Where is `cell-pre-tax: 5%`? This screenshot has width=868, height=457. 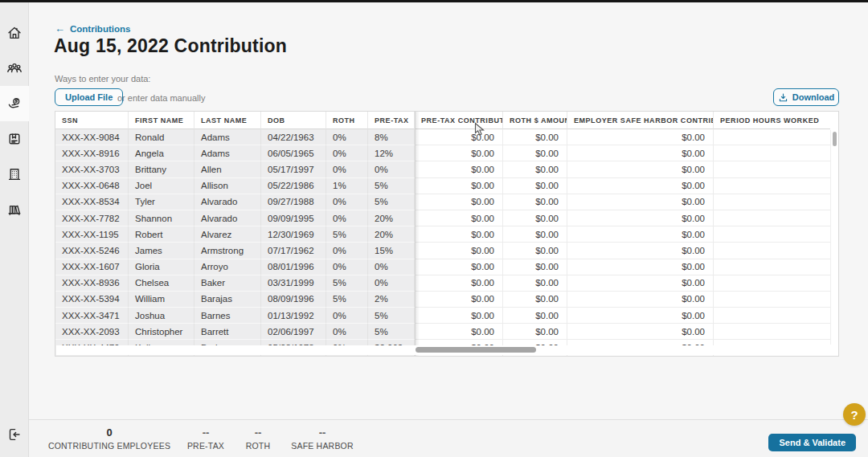
cell-pre-tax: 5% is located at coordinates (391, 332).